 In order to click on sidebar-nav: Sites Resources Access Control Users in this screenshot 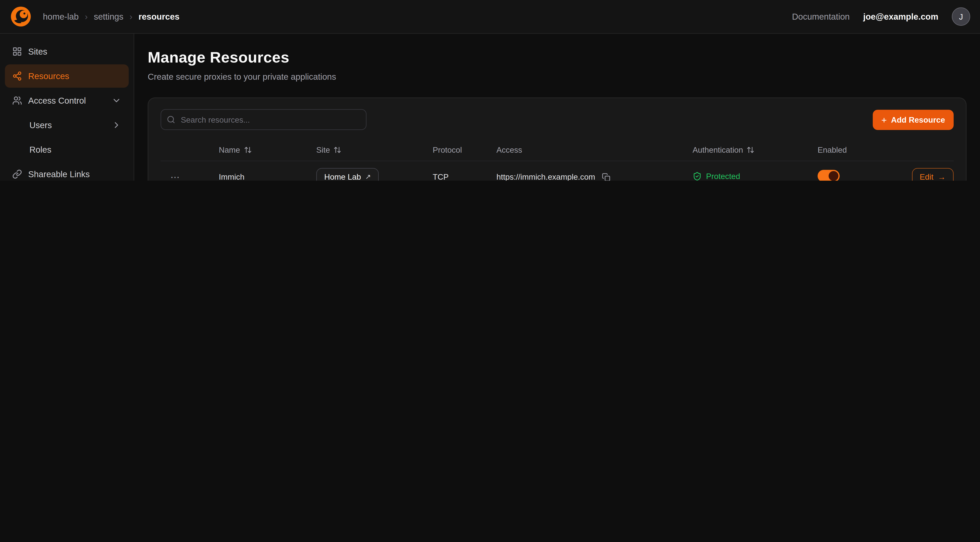, I will do `click(67, 110)`.